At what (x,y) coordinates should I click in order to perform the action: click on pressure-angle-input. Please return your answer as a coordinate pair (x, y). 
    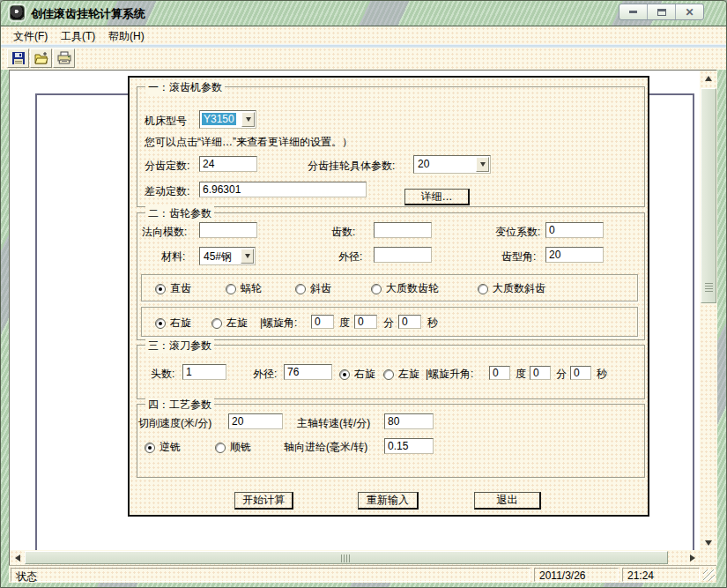
    Looking at the image, I should click on (575, 255).